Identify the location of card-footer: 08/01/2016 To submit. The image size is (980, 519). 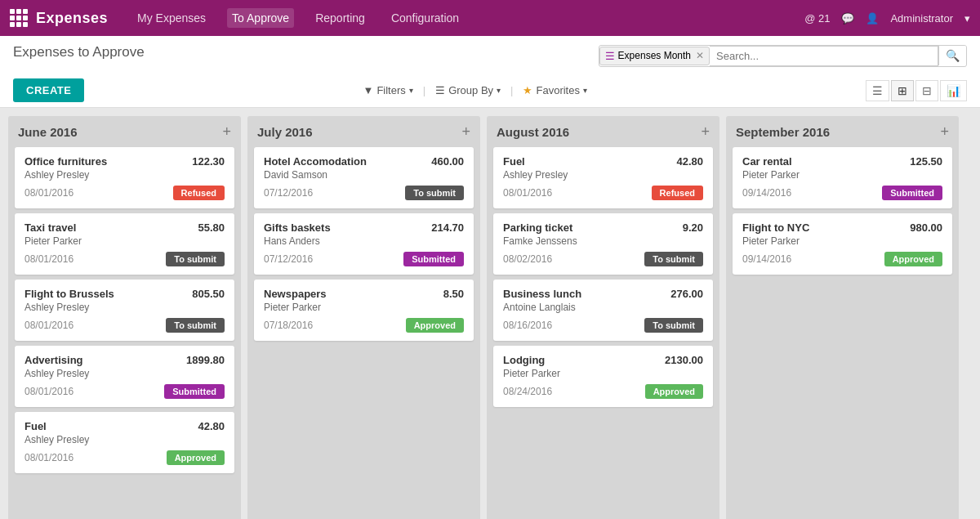
(124, 259).